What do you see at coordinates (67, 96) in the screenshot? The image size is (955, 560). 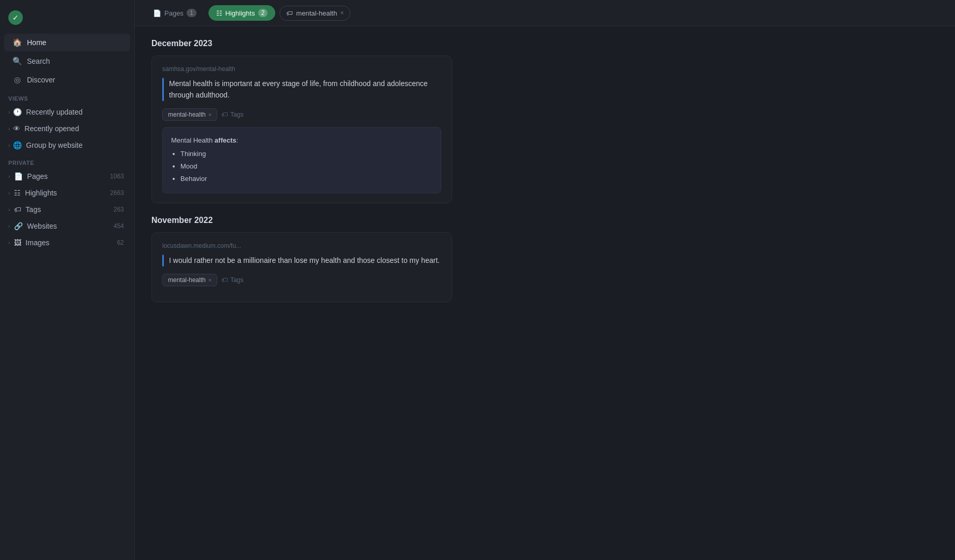 I see `views-section-label: Views` at bounding box center [67, 96].